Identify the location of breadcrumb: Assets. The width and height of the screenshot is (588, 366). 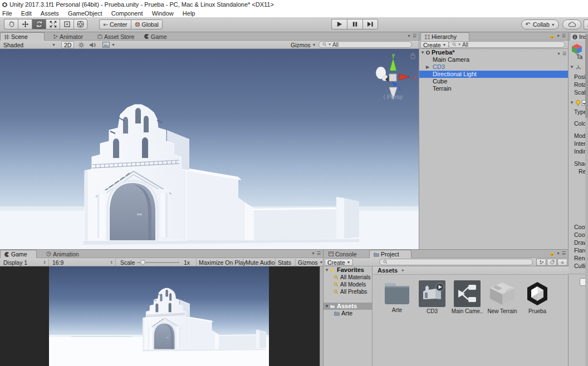
(388, 270).